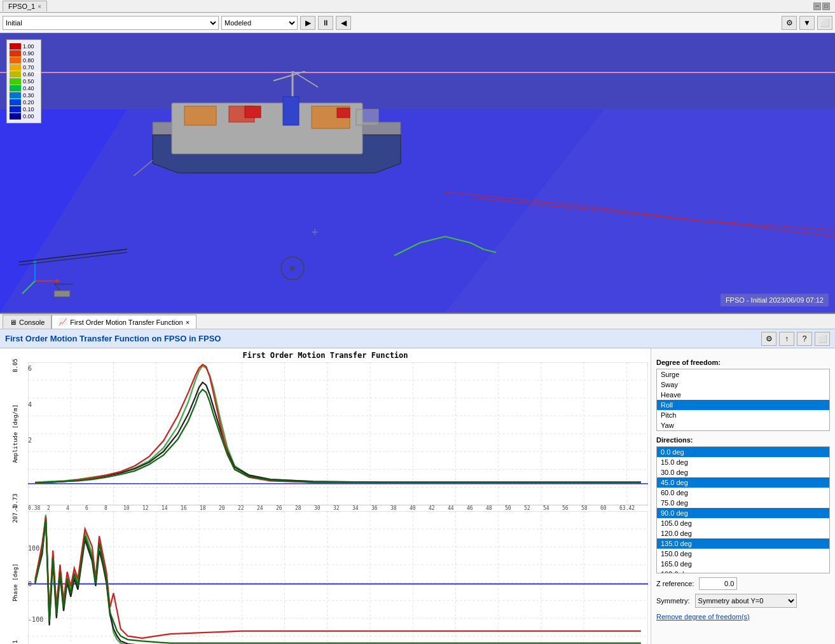  I want to click on dir-item-150: 150.0 deg, so click(743, 554).